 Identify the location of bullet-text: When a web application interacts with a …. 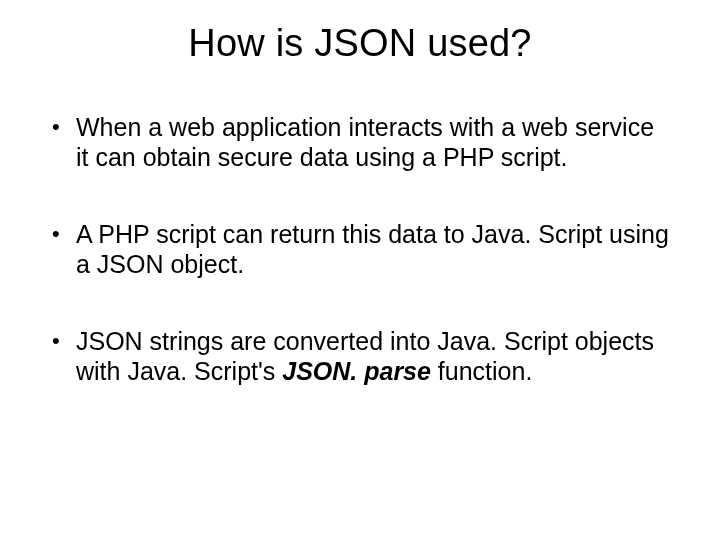
(365, 142).